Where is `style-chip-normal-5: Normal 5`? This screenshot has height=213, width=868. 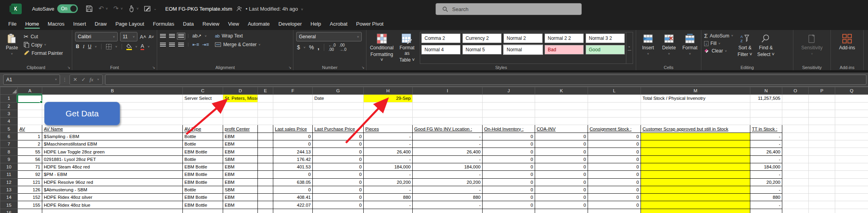 style-chip-normal-5: Normal 5 is located at coordinates (482, 50).